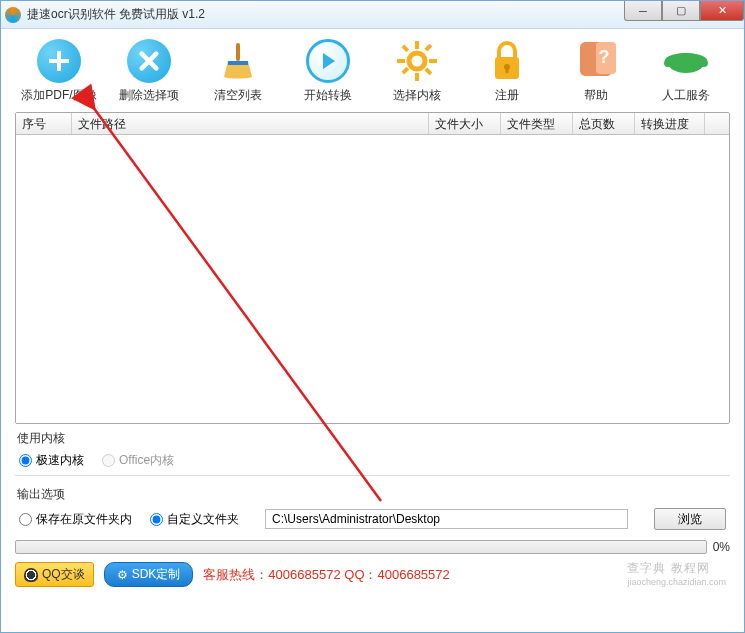 This screenshot has width=745, height=633. I want to click on lock-icon, so click(507, 61).